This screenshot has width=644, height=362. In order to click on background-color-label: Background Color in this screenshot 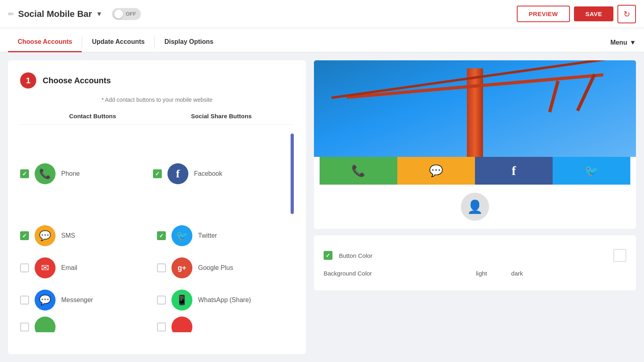, I will do `click(348, 274)`.